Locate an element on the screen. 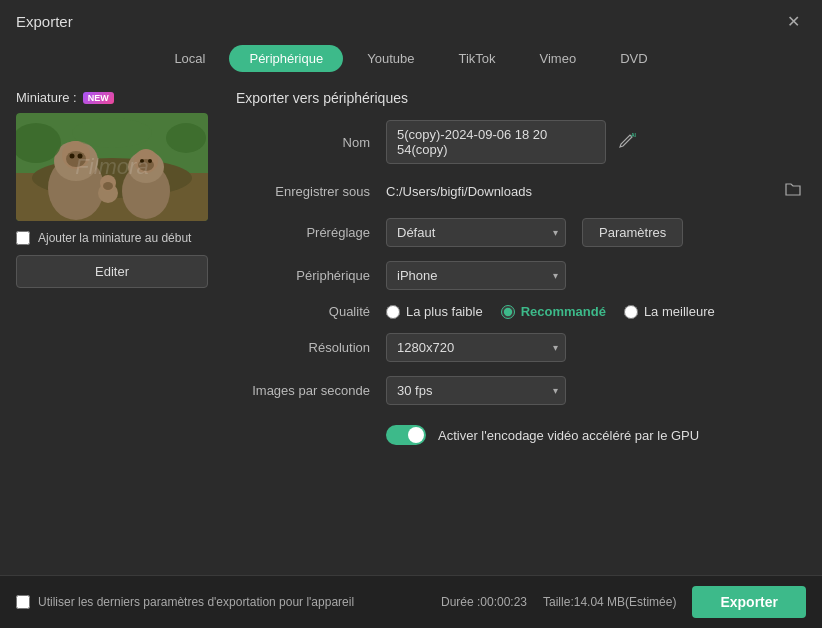  browse-folder-button is located at coordinates (793, 191).